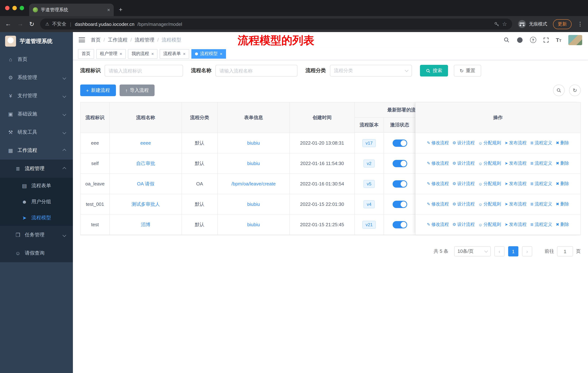 The height and width of the screenshot is (373, 588). What do you see at coordinates (109, 10) in the screenshot?
I see `tab-close-icon: ×` at bounding box center [109, 10].